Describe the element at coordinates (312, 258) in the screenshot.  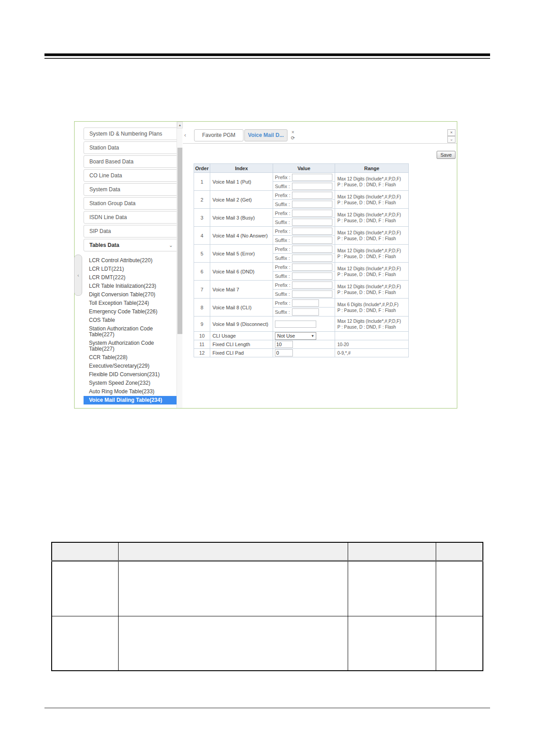
I see `voice-mail-5-error--suffix-input` at that location.